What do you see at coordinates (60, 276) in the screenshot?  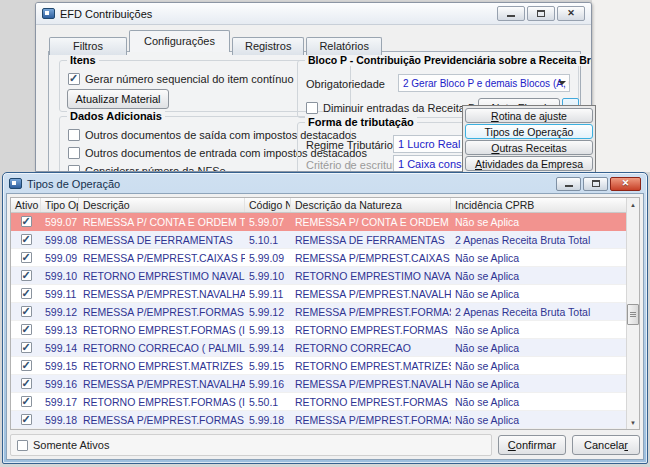 I see `cell-tipo-op: 599.10` at bounding box center [60, 276].